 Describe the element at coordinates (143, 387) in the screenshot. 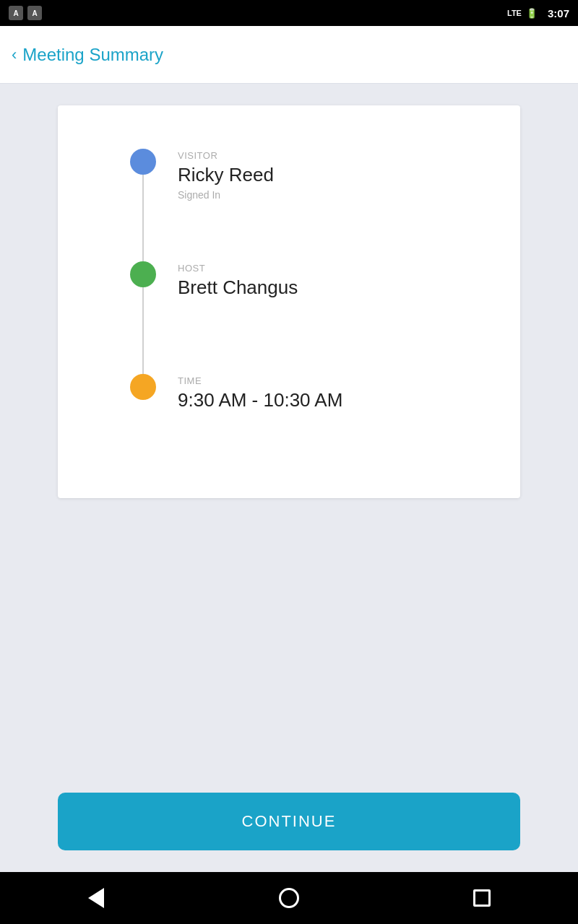

I see `time-dot` at that location.